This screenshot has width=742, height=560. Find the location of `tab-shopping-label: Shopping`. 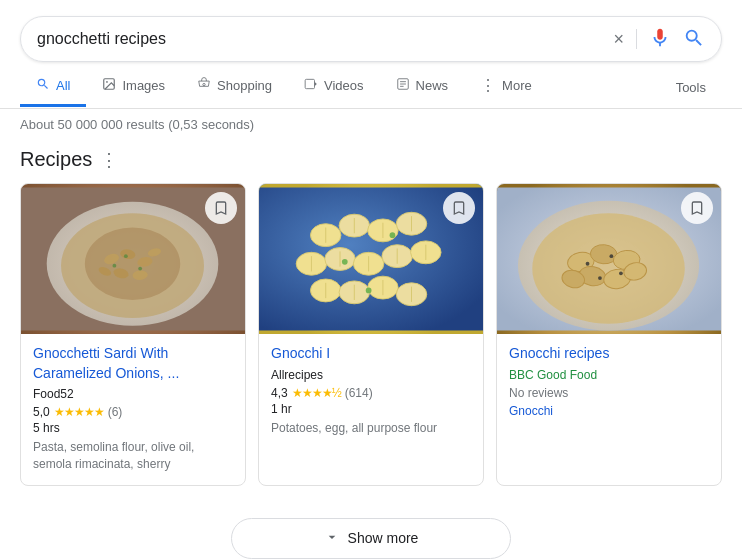

tab-shopping-label: Shopping is located at coordinates (244, 86).